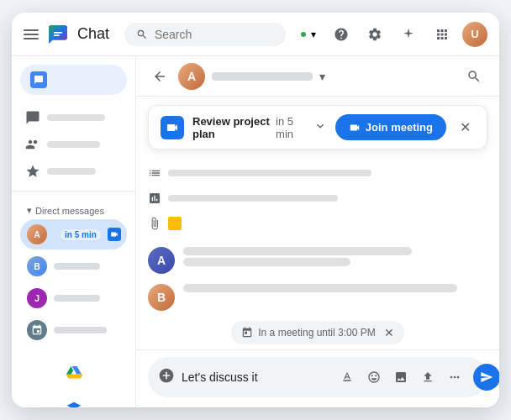 This screenshot has height=420, width=511. What do you see at coordinates (428, 377) in the screenshot?
I see `upload-button` at bounding box center [428, 377].